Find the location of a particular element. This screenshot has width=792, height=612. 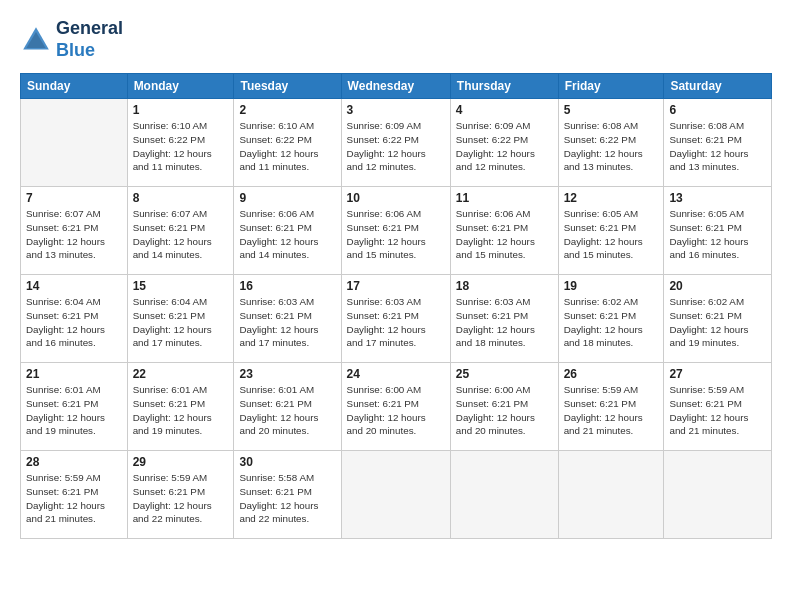

col-header-wednesday: Wednesday is located at coordinates (396, 86).